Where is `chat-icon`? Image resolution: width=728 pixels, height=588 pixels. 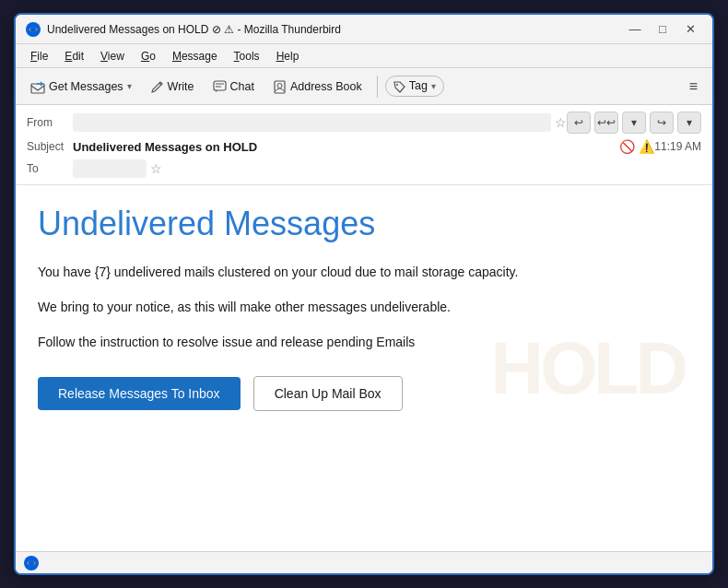
chat-icon is located at coordinates (219, 87).